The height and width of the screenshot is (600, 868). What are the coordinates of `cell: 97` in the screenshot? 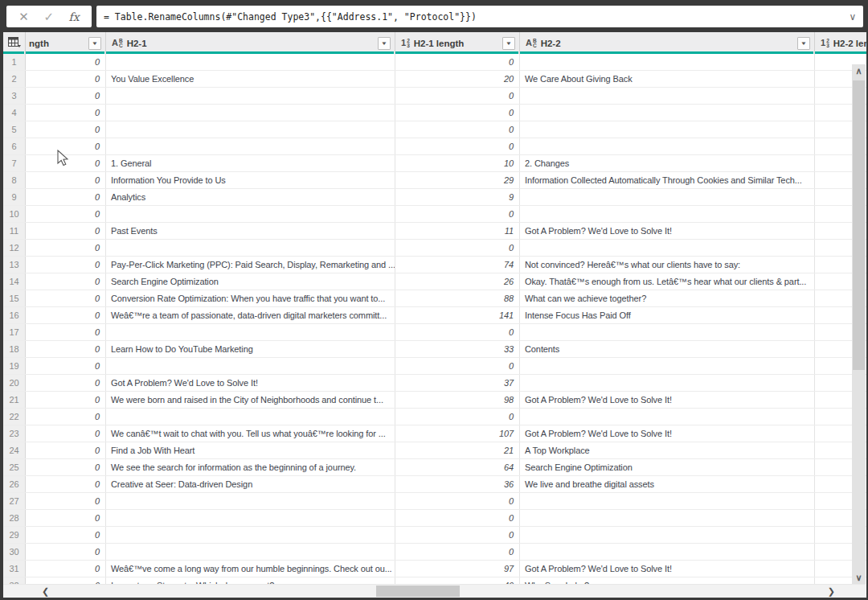 It's located at (458, 569).